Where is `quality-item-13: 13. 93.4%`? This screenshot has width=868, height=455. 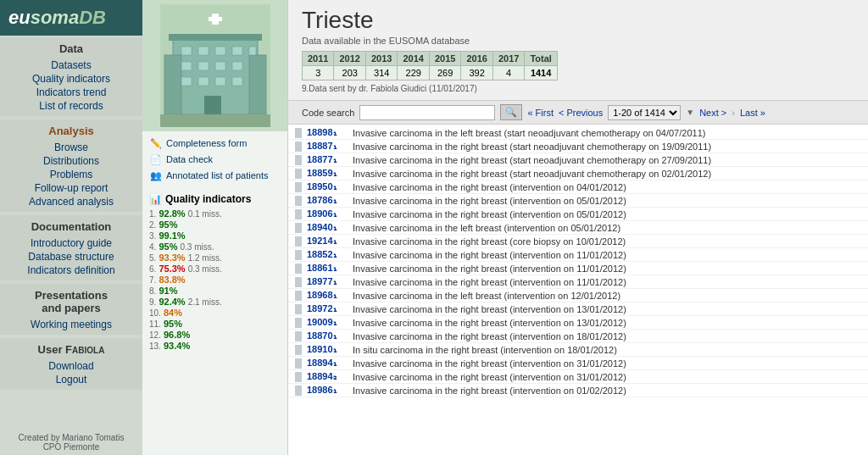
quality-item-13: 13. 93.4% is located at coordinates (215, 346).